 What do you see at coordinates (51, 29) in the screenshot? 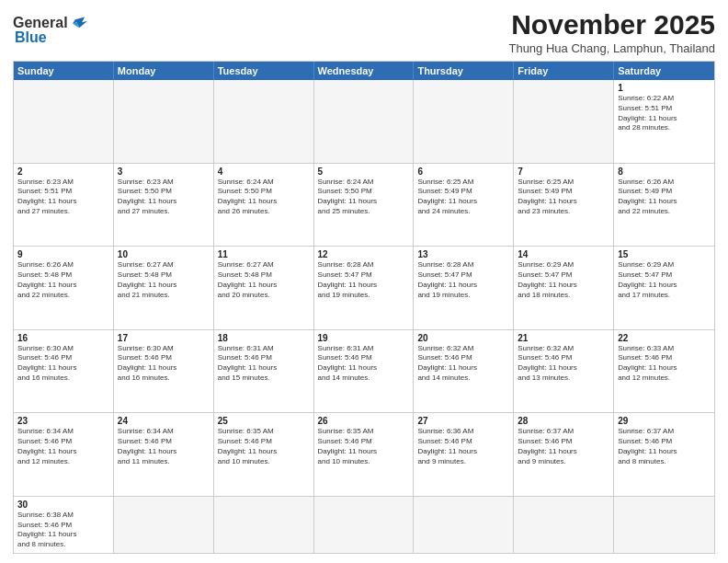
I see `logo: General Blue` at bounding box center [51, 29].